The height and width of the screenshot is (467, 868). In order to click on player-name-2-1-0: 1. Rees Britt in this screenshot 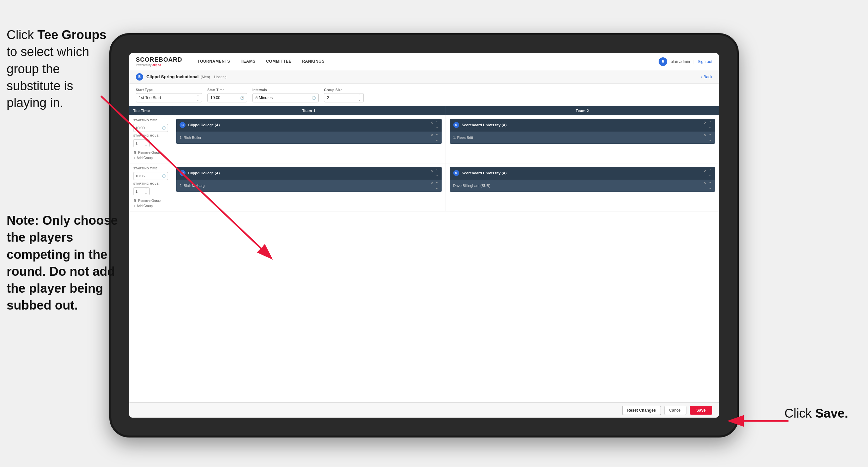, I will do `click(577, 138)`.